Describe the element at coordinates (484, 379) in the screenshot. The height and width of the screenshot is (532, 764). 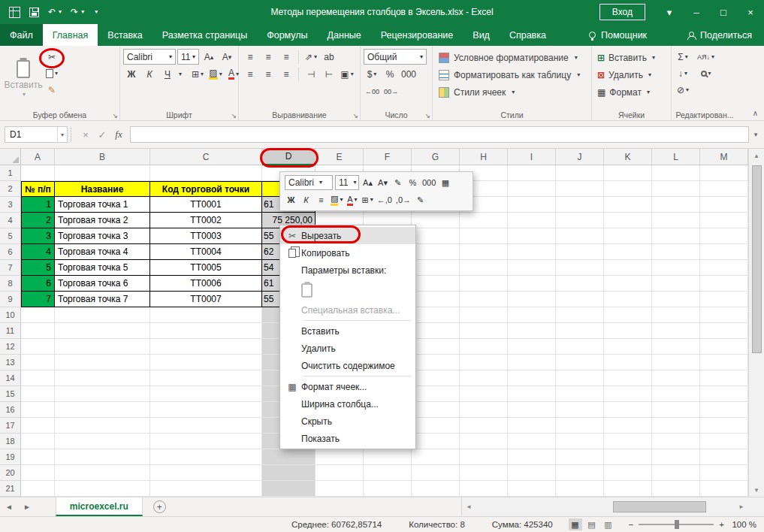
I see `cell-H14` at that location.